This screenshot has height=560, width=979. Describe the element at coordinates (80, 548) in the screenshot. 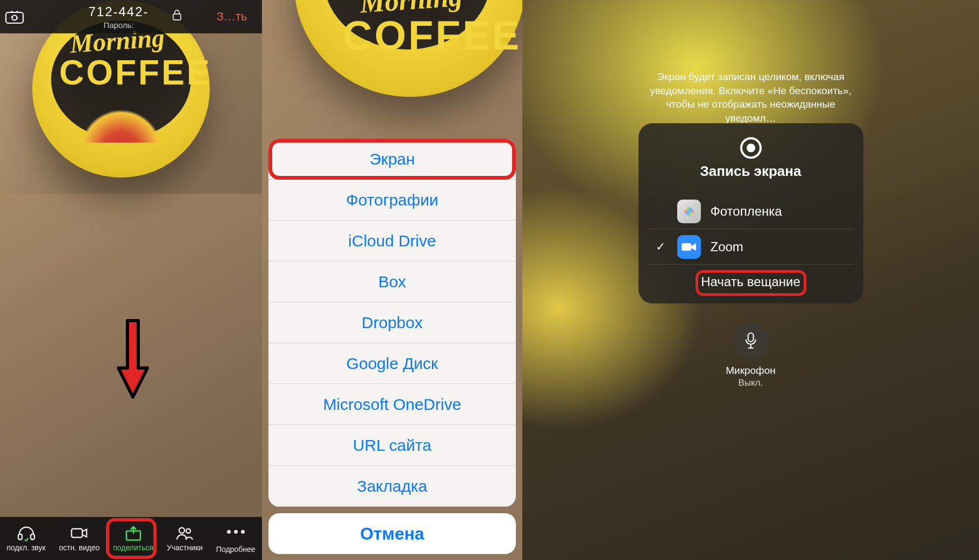

I see `stop-video-label: остн. видео` at that location.